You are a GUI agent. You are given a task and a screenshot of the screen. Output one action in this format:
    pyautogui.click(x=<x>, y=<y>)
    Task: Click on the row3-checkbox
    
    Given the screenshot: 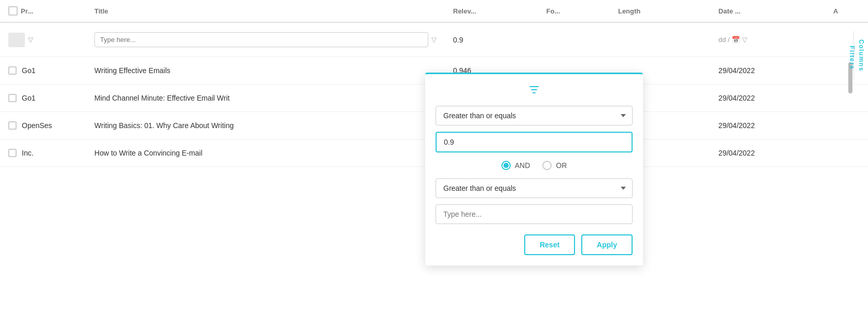 What is the action you would take?
    pyautogui.click(x=12, y=125)
    